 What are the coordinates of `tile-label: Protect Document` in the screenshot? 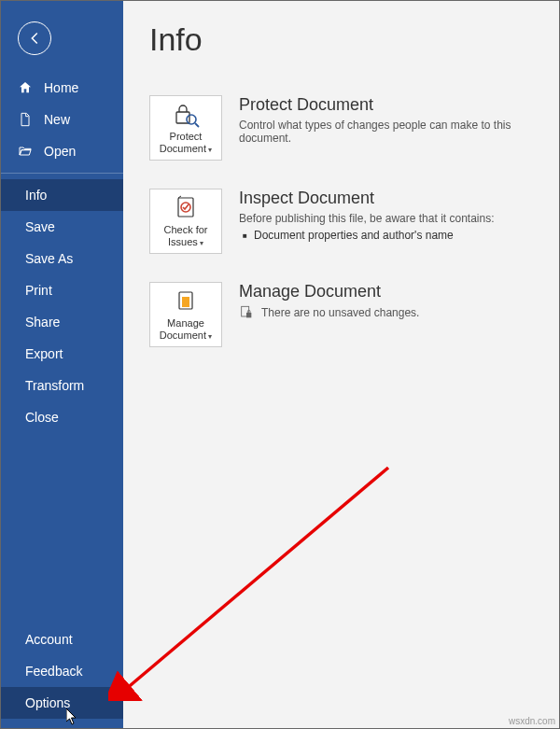 It's located at (186, 143).